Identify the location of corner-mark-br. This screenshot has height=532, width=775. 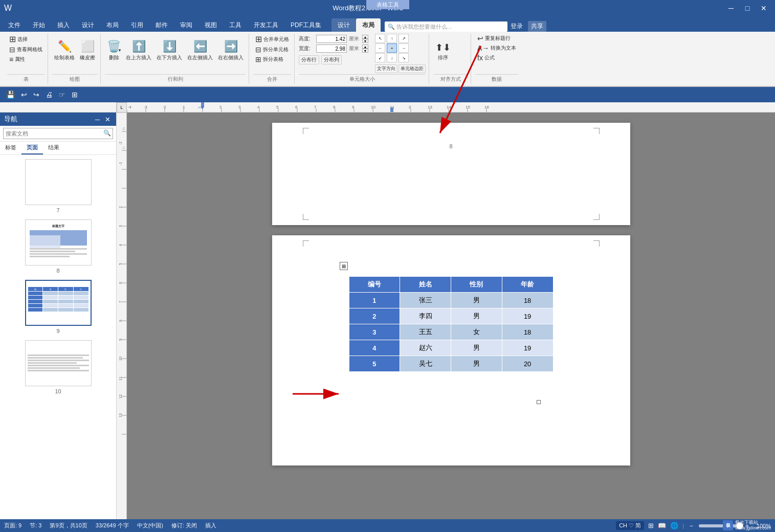
(596, 217).